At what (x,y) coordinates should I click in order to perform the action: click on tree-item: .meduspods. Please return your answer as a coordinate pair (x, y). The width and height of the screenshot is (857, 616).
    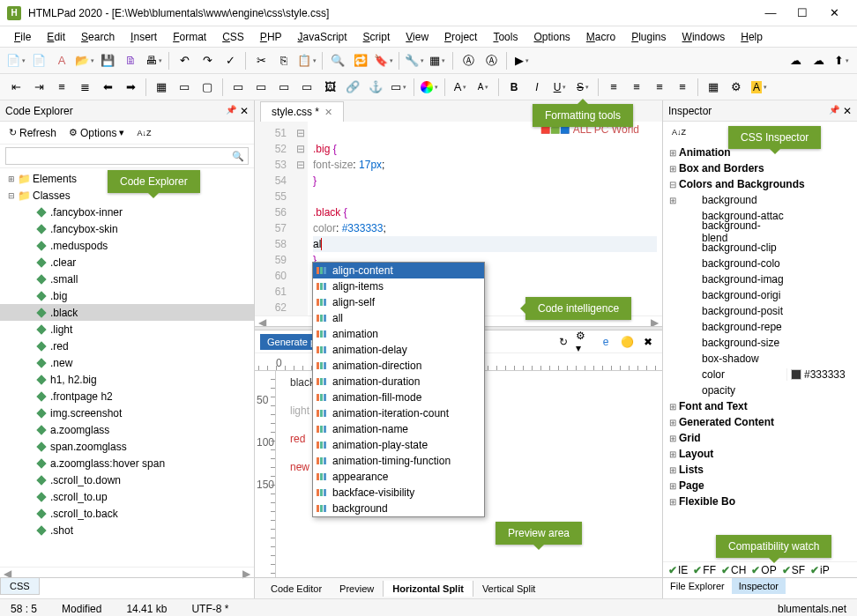
    Looking at the image, I should click on (127, 245).